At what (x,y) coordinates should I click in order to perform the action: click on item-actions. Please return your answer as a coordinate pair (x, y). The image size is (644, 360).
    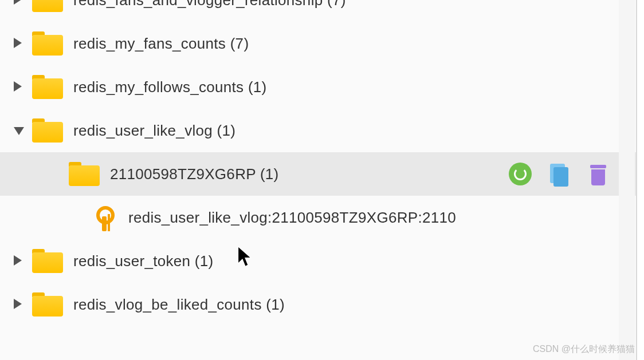
    Looking at the image, I should click on (559, 174).